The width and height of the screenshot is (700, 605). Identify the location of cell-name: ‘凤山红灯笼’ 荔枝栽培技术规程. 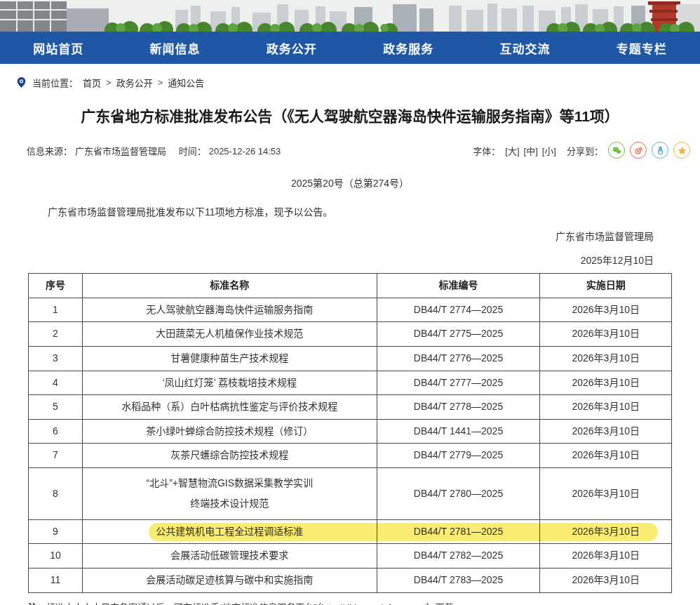
(230, 383).